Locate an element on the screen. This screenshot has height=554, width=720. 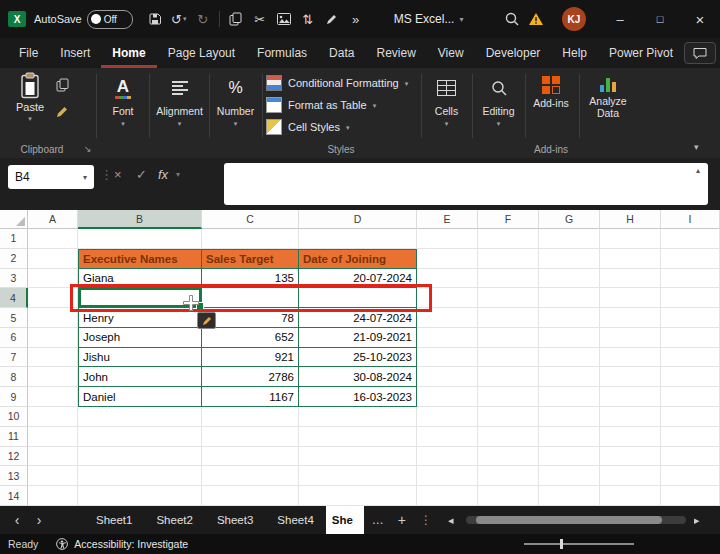
cell-H2 is located at coordinates (630, 259).